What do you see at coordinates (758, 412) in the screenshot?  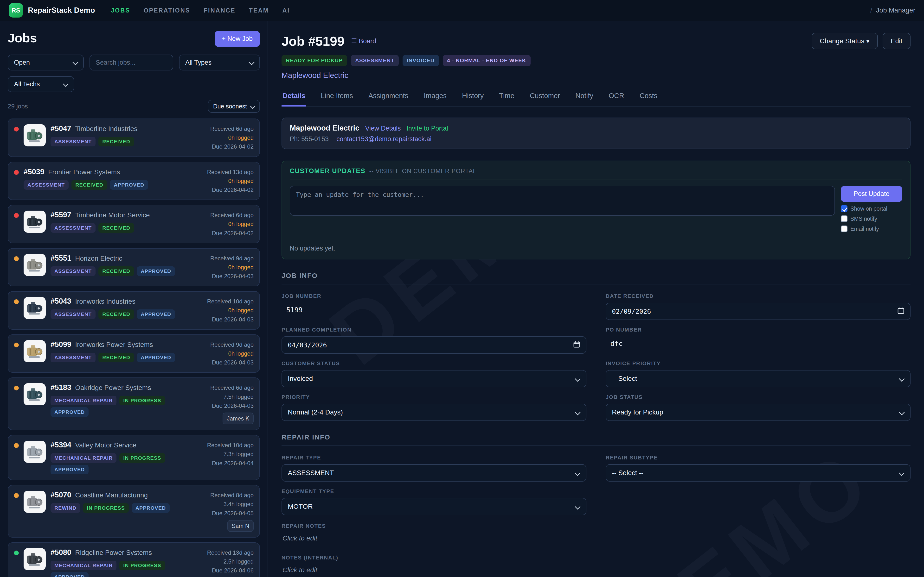 I see `job-status-select: Ready for Pickup` at bounding box center [758, 412].